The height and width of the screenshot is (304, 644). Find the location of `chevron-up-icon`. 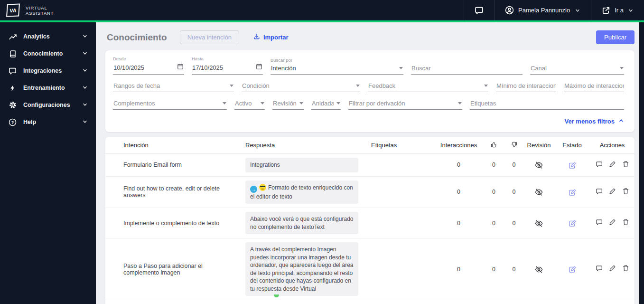

chevron-up-icon is located at coordinates (621, 122).